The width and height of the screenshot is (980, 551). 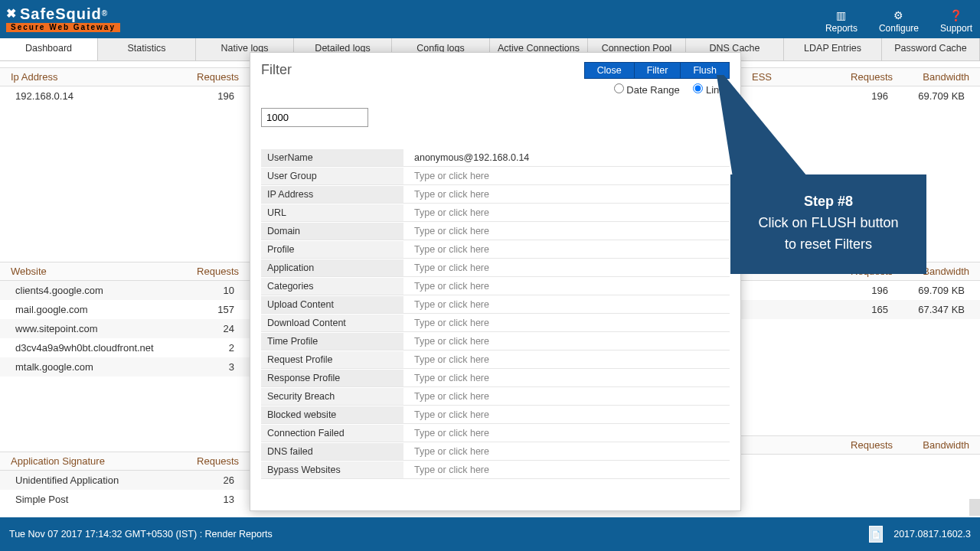 I want to click on filter-label: UserName, so click(x=332, y=158).